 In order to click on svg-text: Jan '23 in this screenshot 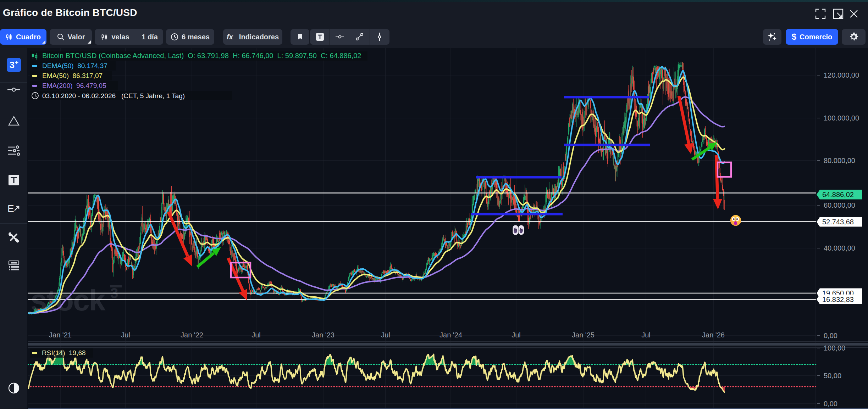, I will do `click(323, 335)`.